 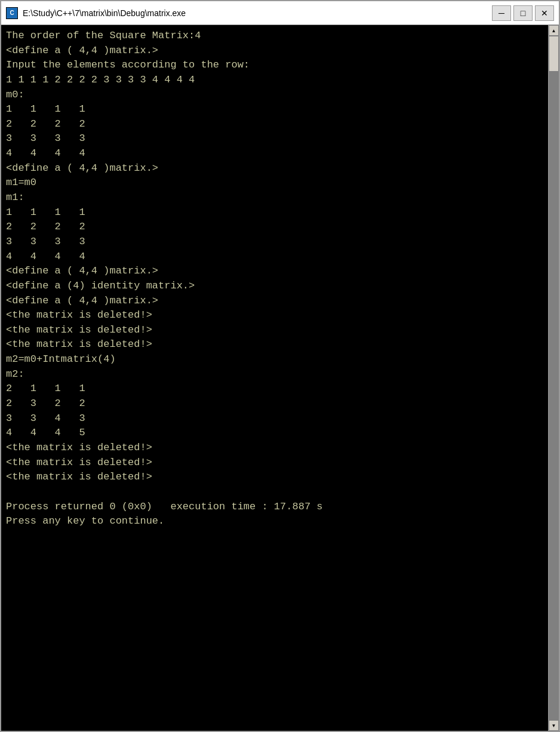 I want to click on close-button: ✕, so click(x=544, y=13).